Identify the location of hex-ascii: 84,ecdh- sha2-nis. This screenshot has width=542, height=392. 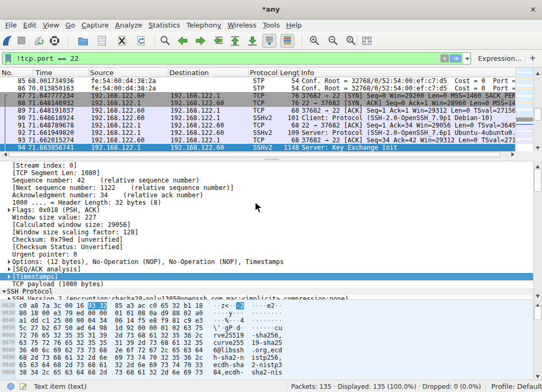
(248, 372).